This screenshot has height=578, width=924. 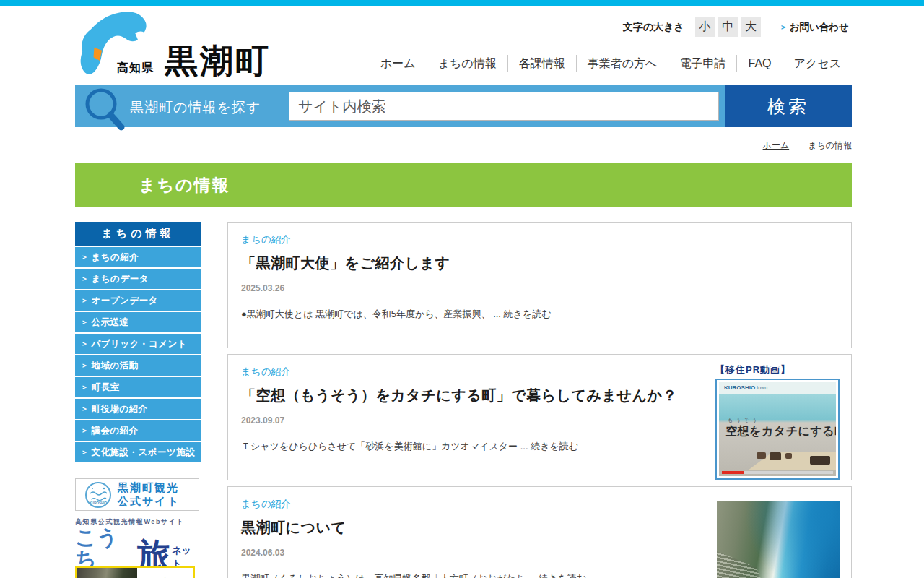 I want to click on article-excerpt: ●黒潮町大使とは 黒潮町では、令和5年度から、産業振興、 ... 続きを読む, so click(x=472, y=314).